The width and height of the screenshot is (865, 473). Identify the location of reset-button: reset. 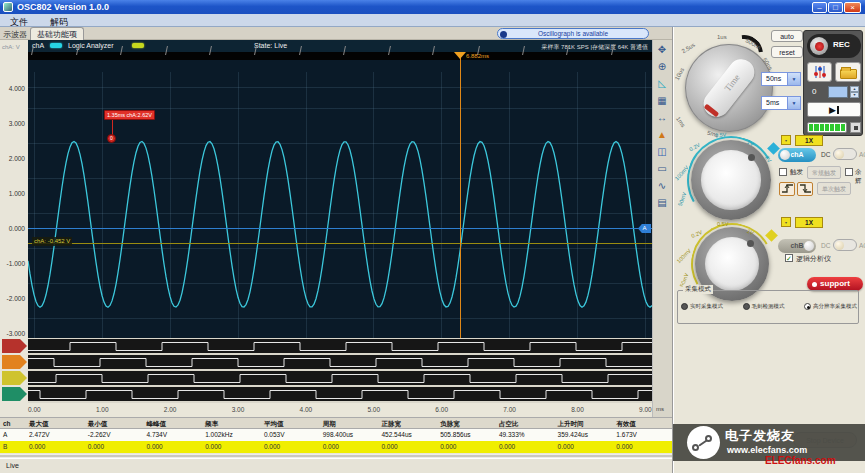
(787, 52).